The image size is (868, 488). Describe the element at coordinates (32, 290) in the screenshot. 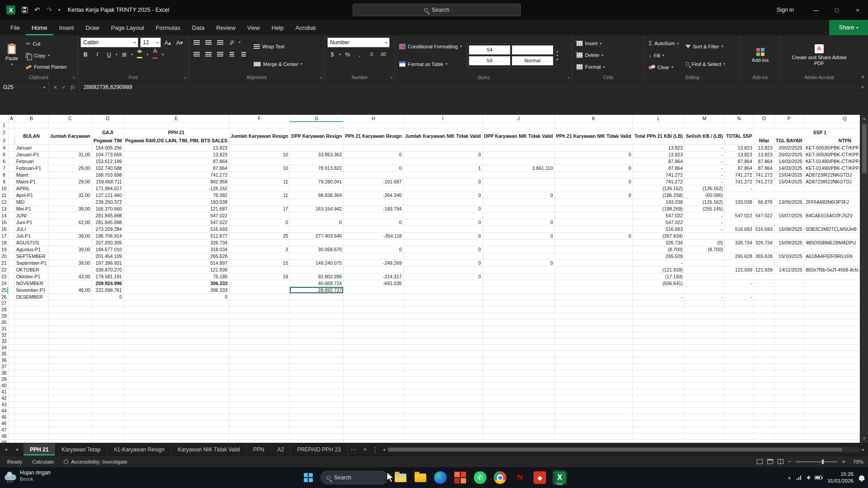

I see `cell-B25: November-P1` at that location.